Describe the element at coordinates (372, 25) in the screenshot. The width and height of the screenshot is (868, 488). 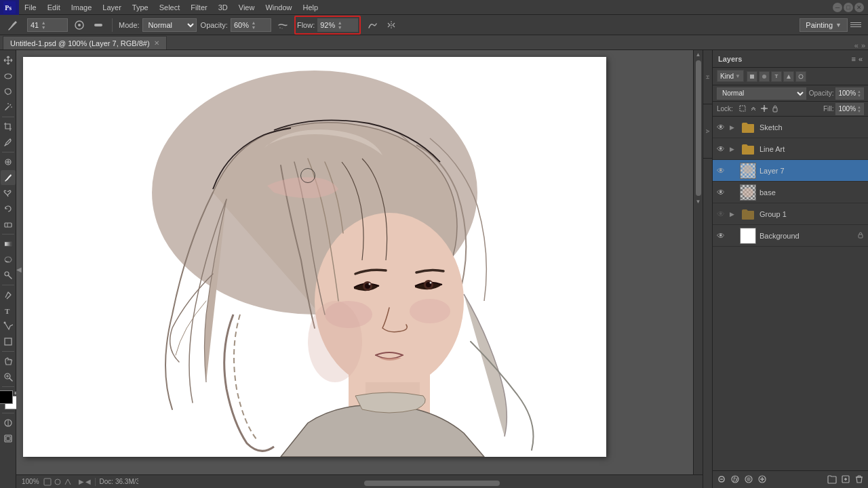
I see `smoothing-button` at that location.